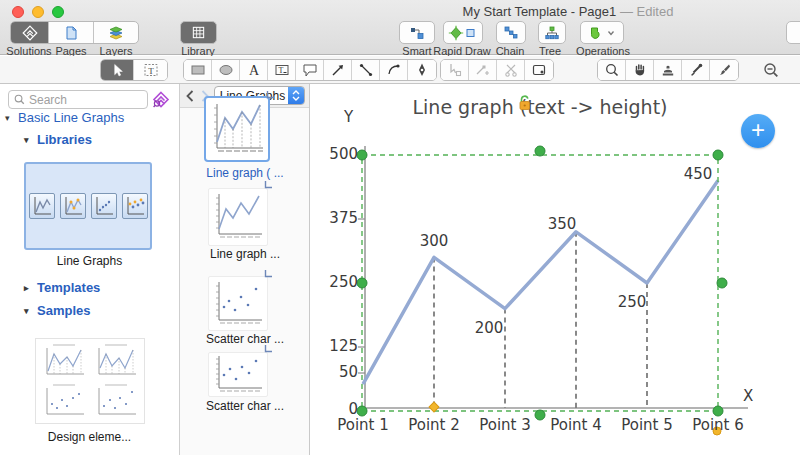 This screenshot has height=455, width=800. I want to click on ellipse-tool-button, so click(226, 70).